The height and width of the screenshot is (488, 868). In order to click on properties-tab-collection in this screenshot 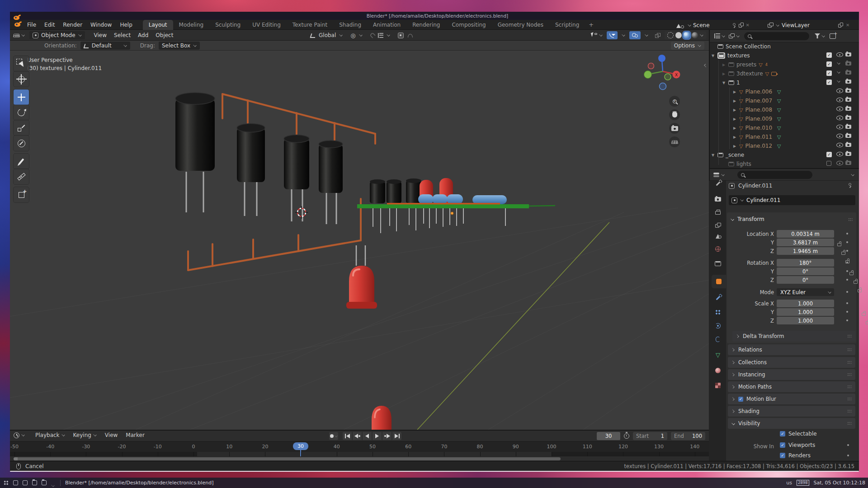, I will do `click(718, 263)`.